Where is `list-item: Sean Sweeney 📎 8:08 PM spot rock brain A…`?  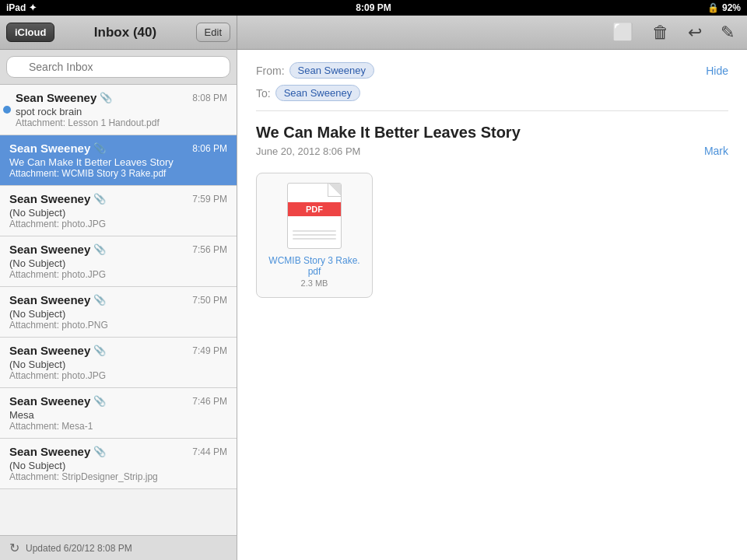
list-item: Sean Sweeney 📎 8:08 PM spot rock brain A… is located at coordinates (118, 110).